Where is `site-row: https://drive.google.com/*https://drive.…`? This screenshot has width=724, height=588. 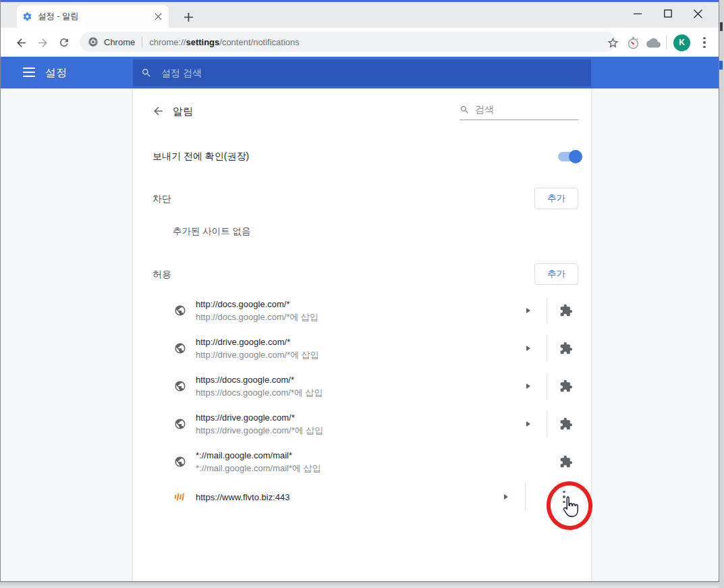 site-row: https://drive.google.com/*https://drive.… is located at coordinates (362, 424).